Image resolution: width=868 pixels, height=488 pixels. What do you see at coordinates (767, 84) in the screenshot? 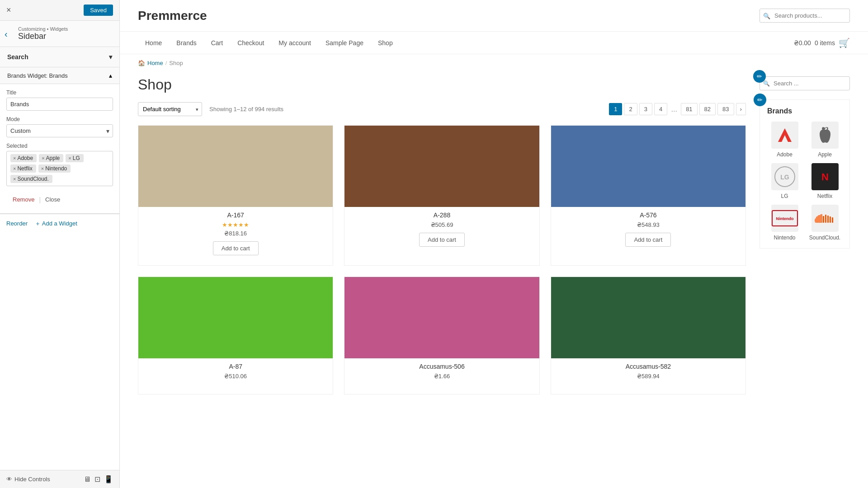
I see `search-widget-icon: 🔍` at bounding box center [767, 84].